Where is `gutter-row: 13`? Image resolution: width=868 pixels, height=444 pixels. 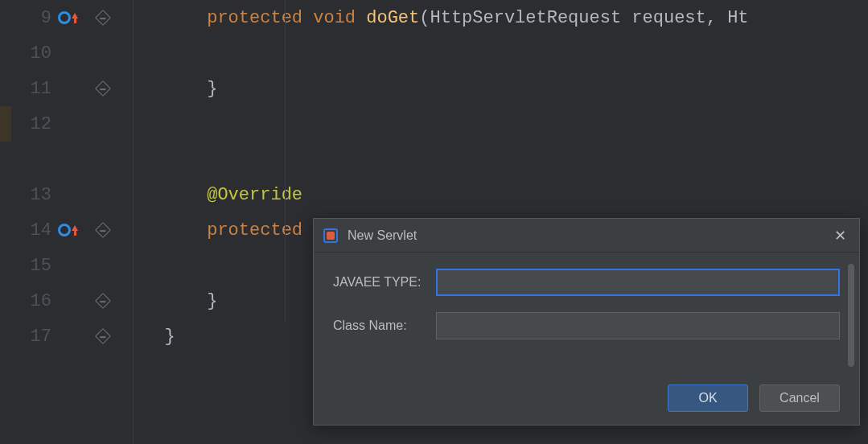 gutter-row: 13 is located at coordinates (72, 195).